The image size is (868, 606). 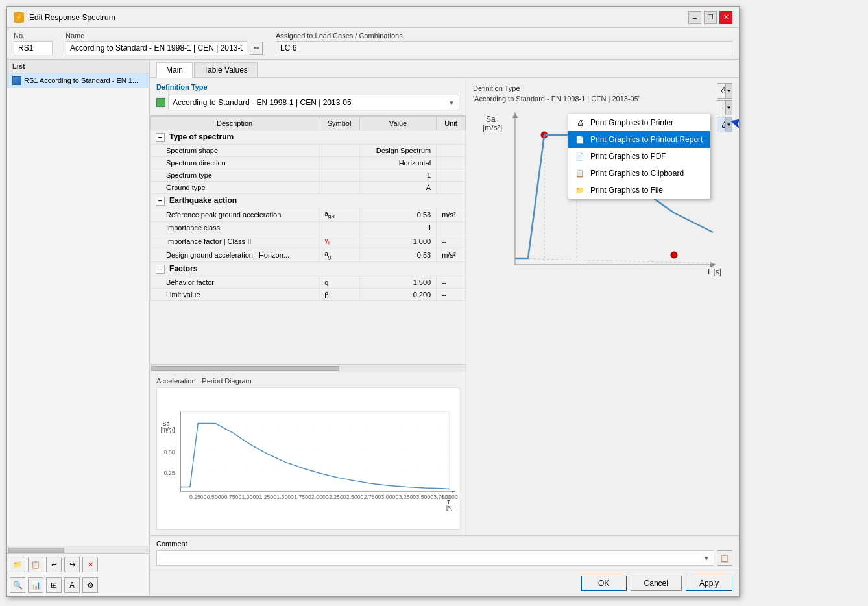 What do you see at coordinates (340, 123) in the screenshot?
I see `col-symbol: Symbol` at bounding box center [340, 123].